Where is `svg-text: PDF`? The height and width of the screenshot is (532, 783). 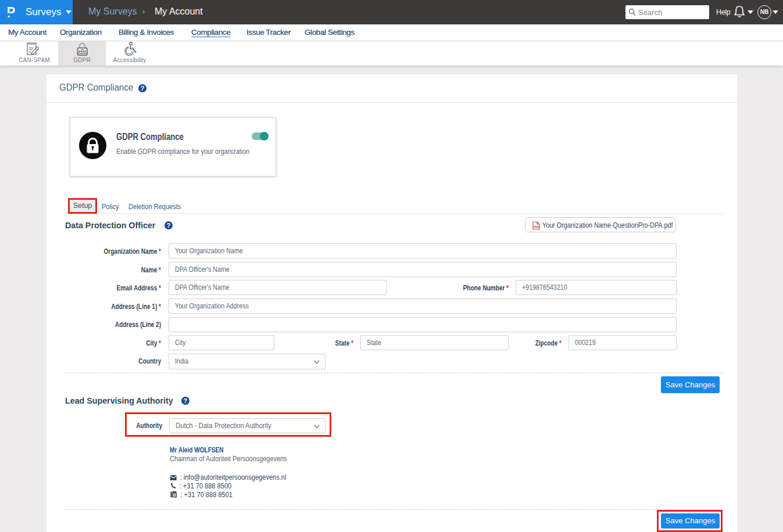 svg-text: PDF is located at coordinates (537, 227).